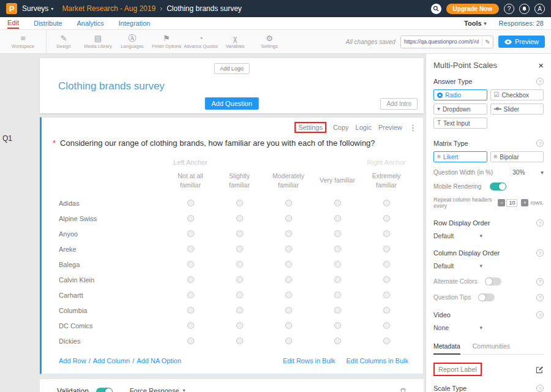 The image size is (551, 392). I want to click on matrix-row-label: Calvin Klein, so click(113, 280).